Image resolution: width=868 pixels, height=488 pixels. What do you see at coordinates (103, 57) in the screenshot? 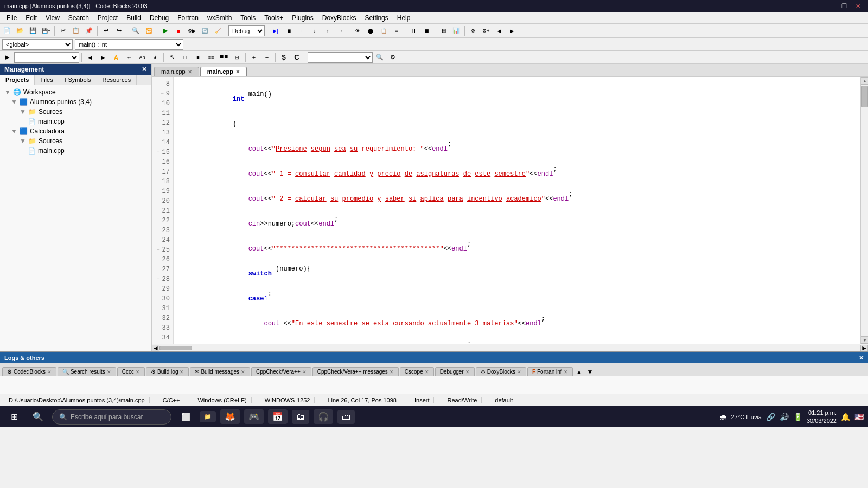
I see `forward-button: ►` at bounding box center [103, 57].